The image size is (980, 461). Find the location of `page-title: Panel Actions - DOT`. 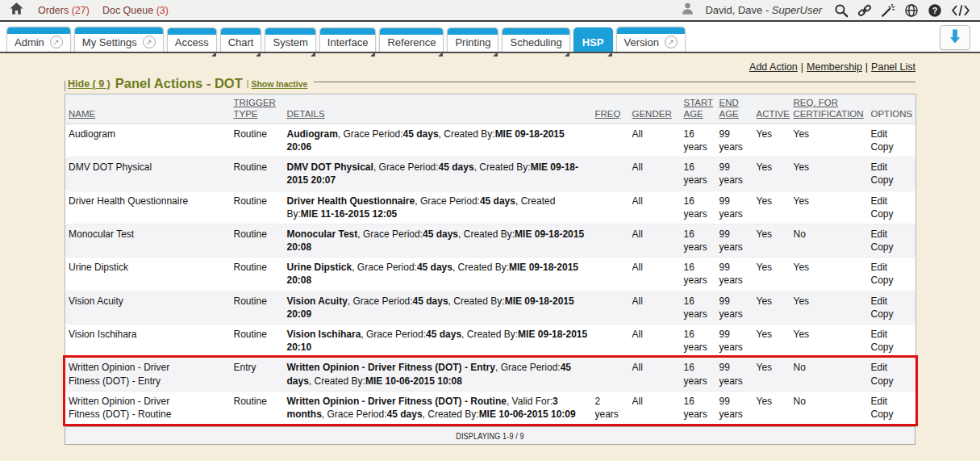

page-title: Panel Actions - DOT is located at coordinates (179, 84).